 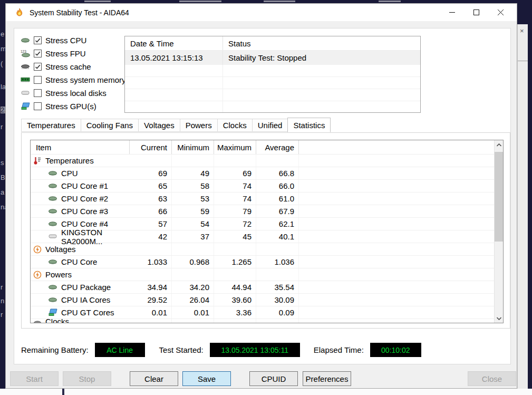 I want to click on bolt-icon, so click(x=37, y=249).